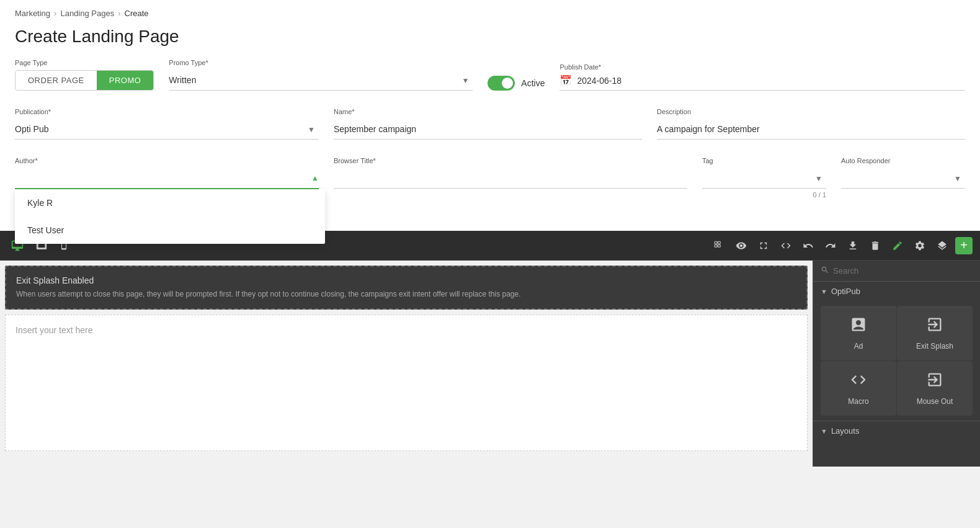 This screenshot has height=528, width=980. Describe the element at coordinates (808, 246) in the screenshot. I see `undo-btn` at that location.